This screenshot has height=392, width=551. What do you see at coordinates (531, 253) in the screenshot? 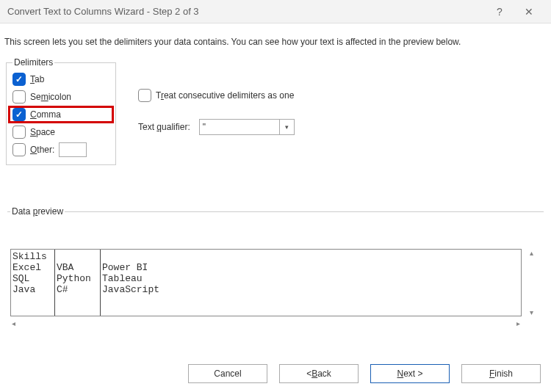
I see `scroll-up-icon: ▴` at bounding box center [531, 253].